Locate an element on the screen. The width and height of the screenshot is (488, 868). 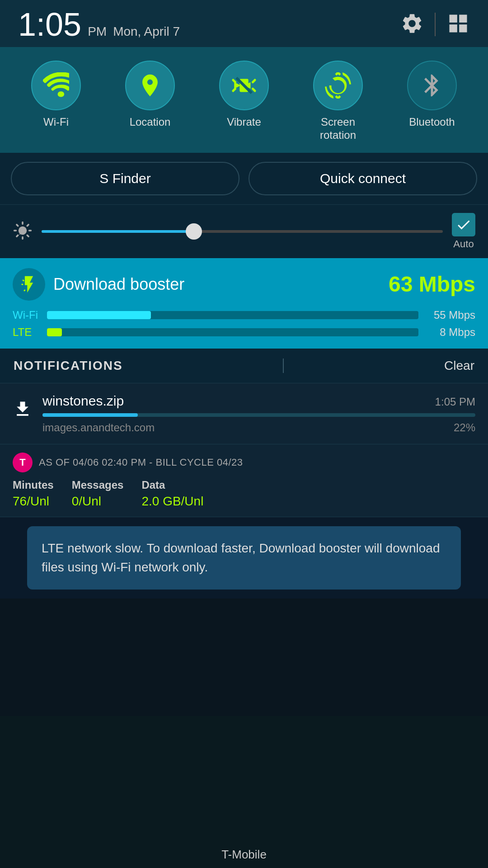
messages-stat: Messages 0/Unl is located at coordinates (98, 494).